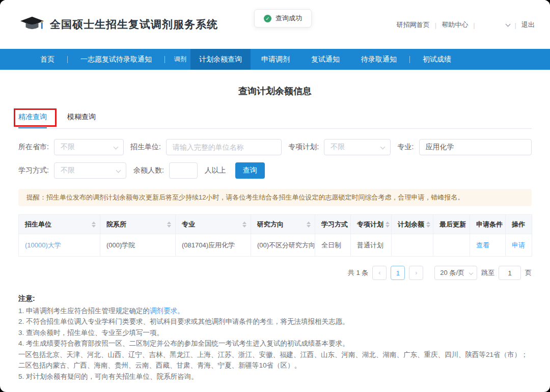 The width and height of the screenshot is (550, 392). Describe the element at coordinates (43, 245) in the screenshot. I see `unit-link: (10000)大学` at that location.